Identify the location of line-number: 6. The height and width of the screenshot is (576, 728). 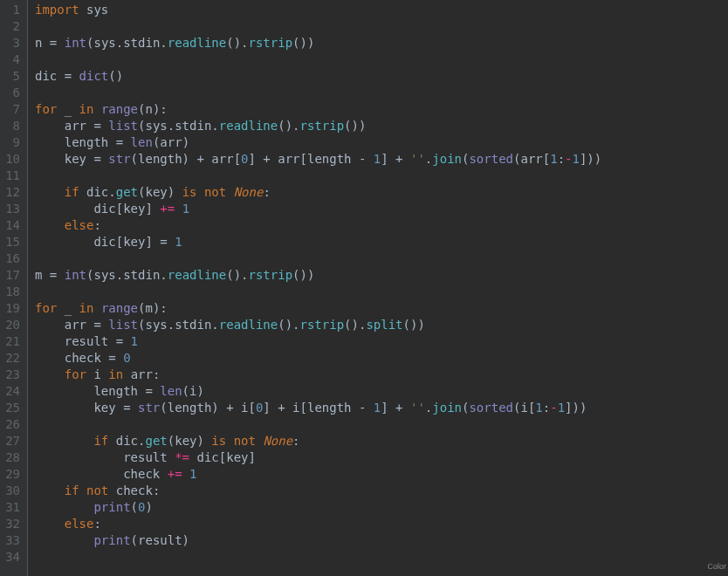
(12, 93).